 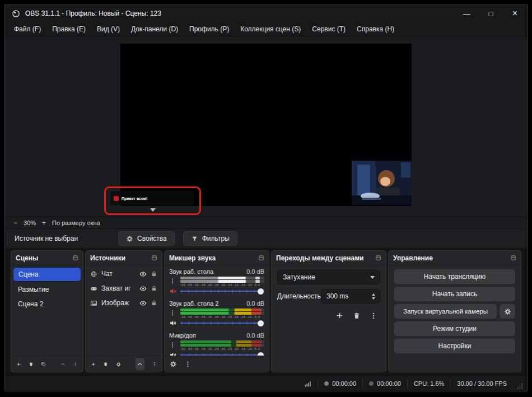 What do you see at coordinates (455, 258) in the screenshot?
I see `controls-dock-header: Управление` at bounding box center [455, 258].